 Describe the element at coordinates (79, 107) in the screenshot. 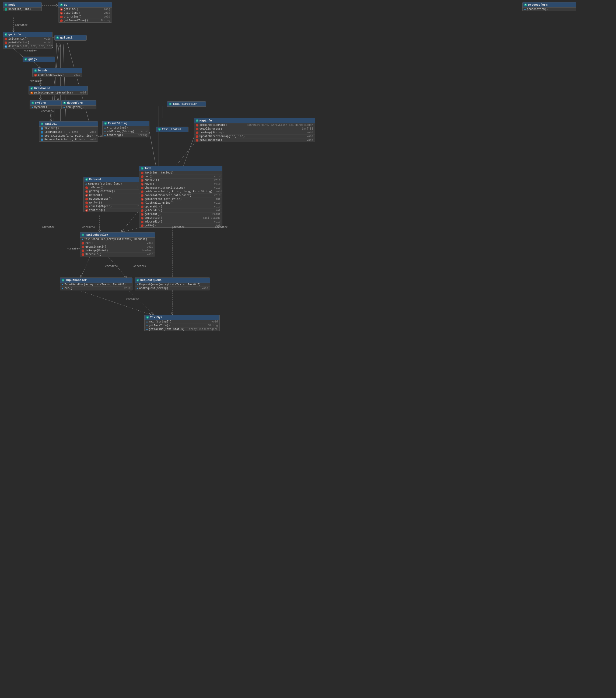

I see `df-row-1: ▲ debugform()` at that location.